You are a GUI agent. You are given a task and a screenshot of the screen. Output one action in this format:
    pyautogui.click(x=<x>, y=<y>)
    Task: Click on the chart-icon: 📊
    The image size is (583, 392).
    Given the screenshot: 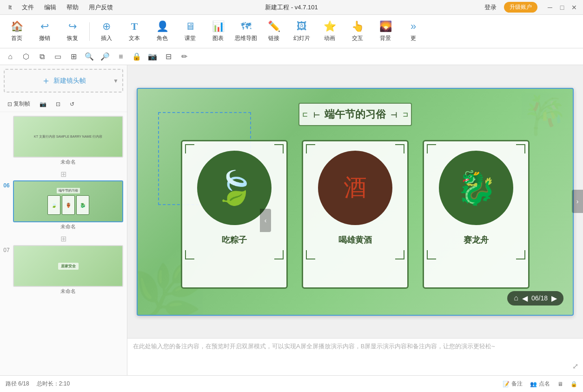 What is the action you would take?
    pyautogui.click(x=219, y=27)
    